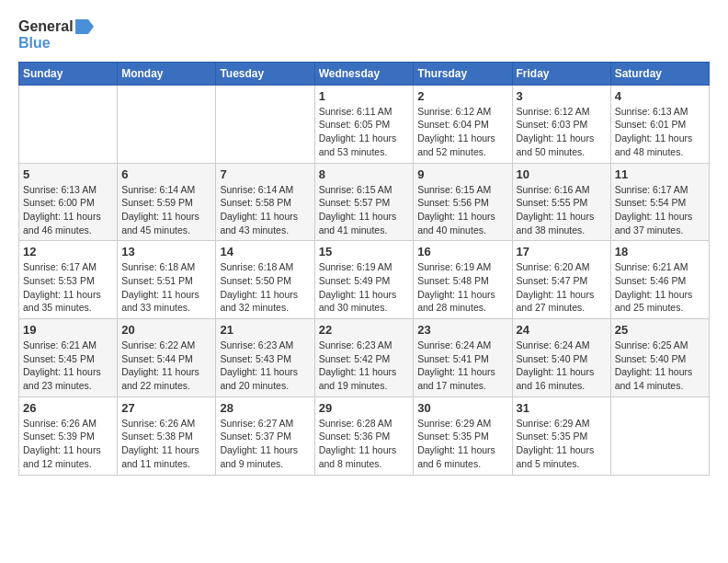 The width and height of the screenshot is (728, 563). What do you see at coordinates (660, 359) in the screenshot?
I see `calendar-day-25: 25Sunrise: 6:25 AM Sunset: 5:40 PM Dayli…` at bounding box center [660, 359].